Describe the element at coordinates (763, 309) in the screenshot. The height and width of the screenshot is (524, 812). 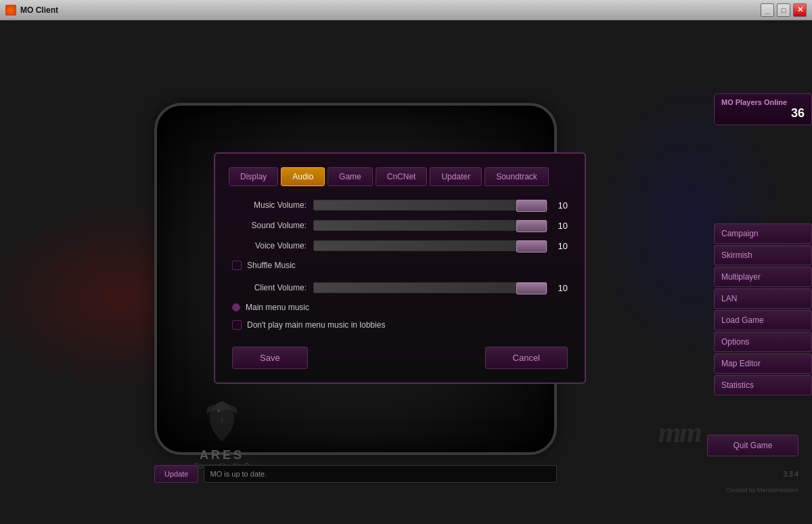
I see `right-nav: Campaign Skirmish Multiplayer LAN Load G…` at that location.